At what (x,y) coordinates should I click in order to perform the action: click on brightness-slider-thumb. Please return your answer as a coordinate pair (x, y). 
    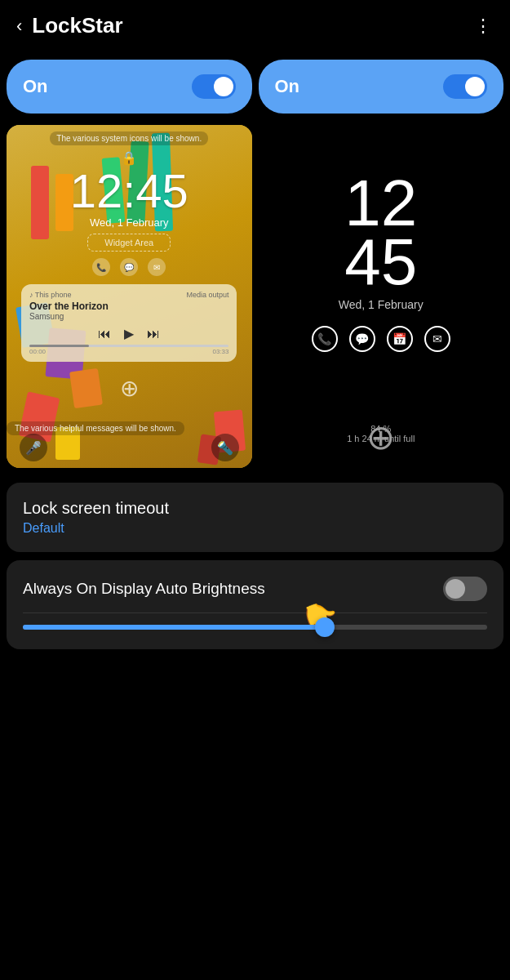
    Looking at the image, I should click on (325, 627).